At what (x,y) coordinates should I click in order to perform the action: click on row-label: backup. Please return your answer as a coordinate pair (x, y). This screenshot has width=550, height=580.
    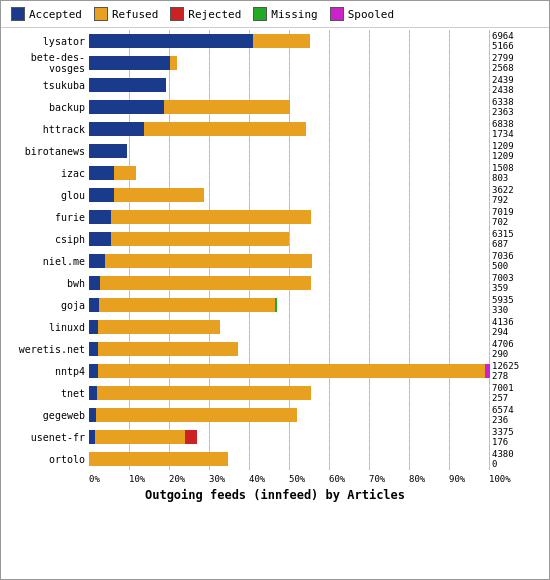
    Looking at the image, I should click on (45, 108).